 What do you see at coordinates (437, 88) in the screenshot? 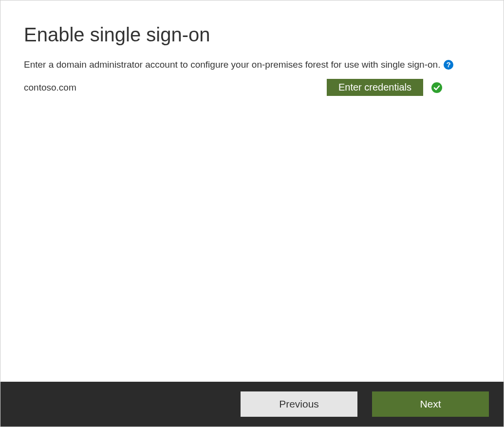
I see `success-check-icon` at bounding box center [437, 88].